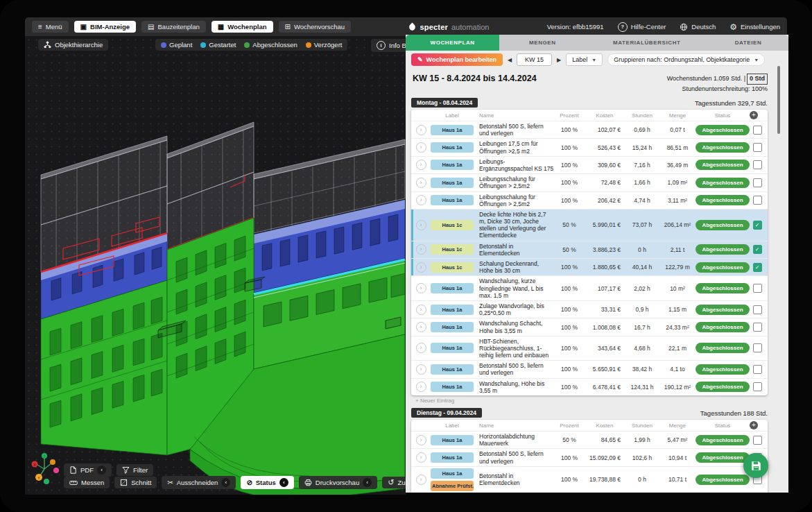 This screenshot has width=812, height=512. I want to click on table-row: ›Haus 1cDecke lichte Höhe bis 2,7 m, Dic…, so click(589, 225).